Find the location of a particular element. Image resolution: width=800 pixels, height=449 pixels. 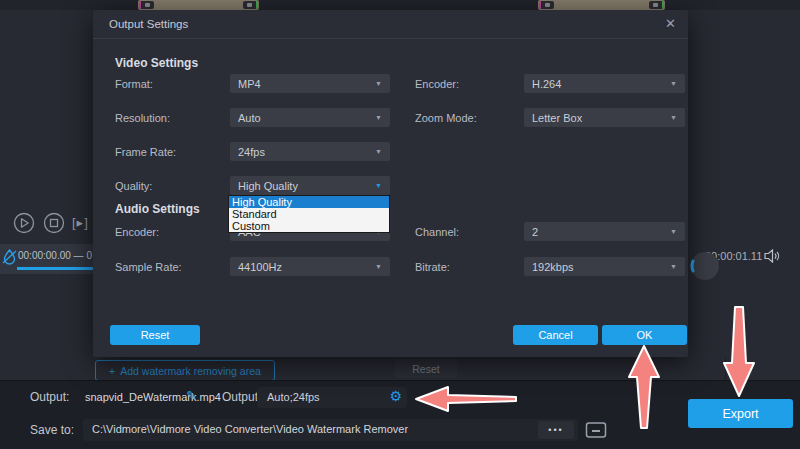

timeline-filmstrip is located at coordinates (400, 5).